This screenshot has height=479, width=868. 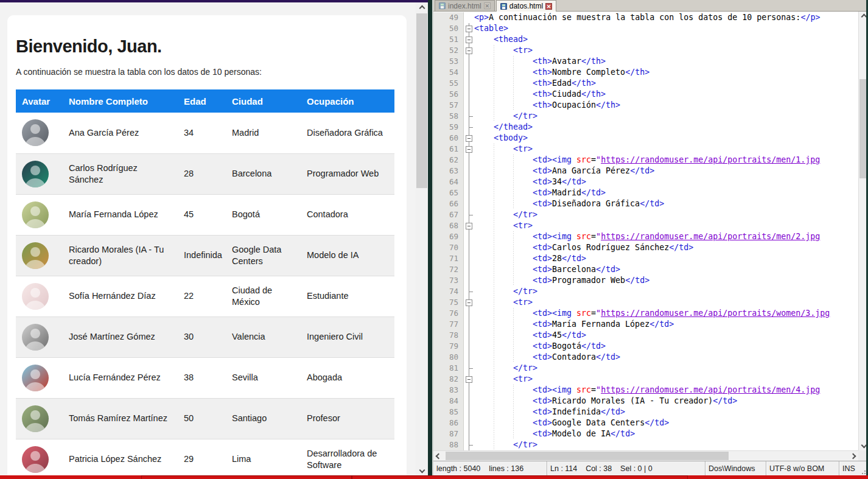 I want to click on chevron-up-icon, so click(x=422, y=8).